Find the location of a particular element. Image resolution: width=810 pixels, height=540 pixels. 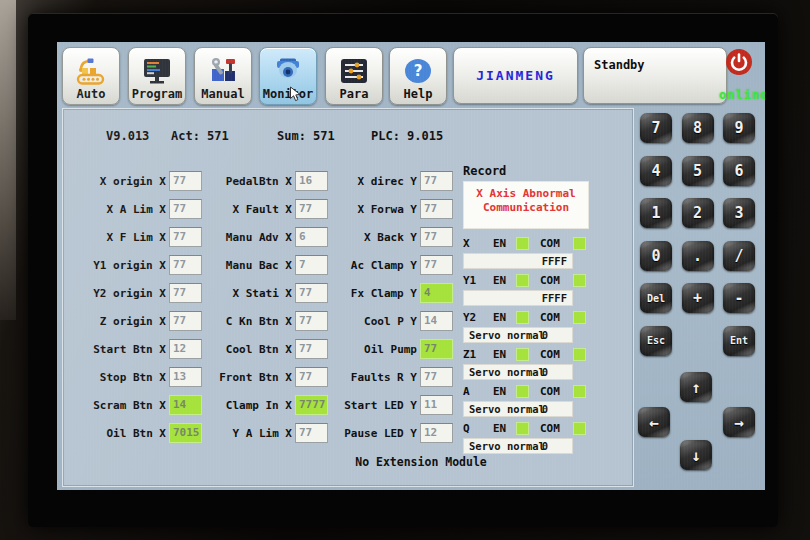

key-slash: / is located at coordinates (739, 256).